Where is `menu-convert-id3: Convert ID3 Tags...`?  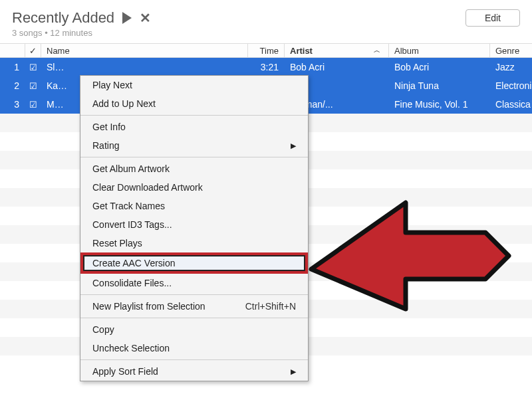
menu-convert-id3: Convert ID3 Tags... is located at coordinates (194, 225).